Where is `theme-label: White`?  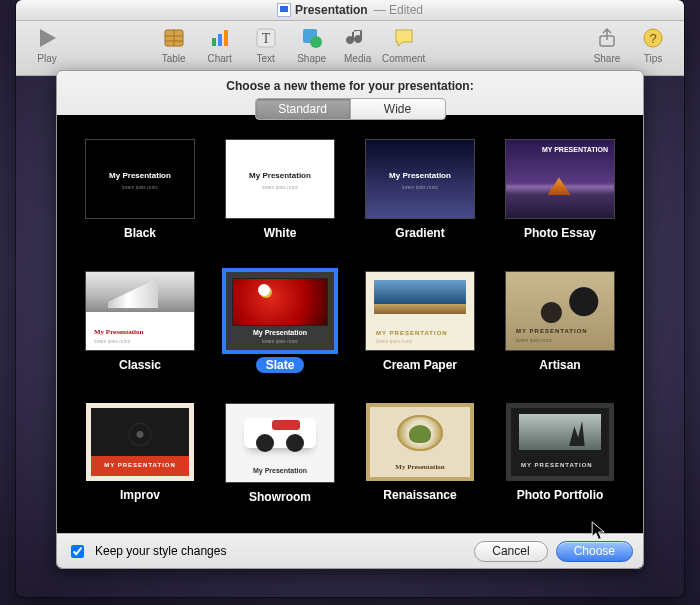
theme-label: White is located at coordinates (280, 233).